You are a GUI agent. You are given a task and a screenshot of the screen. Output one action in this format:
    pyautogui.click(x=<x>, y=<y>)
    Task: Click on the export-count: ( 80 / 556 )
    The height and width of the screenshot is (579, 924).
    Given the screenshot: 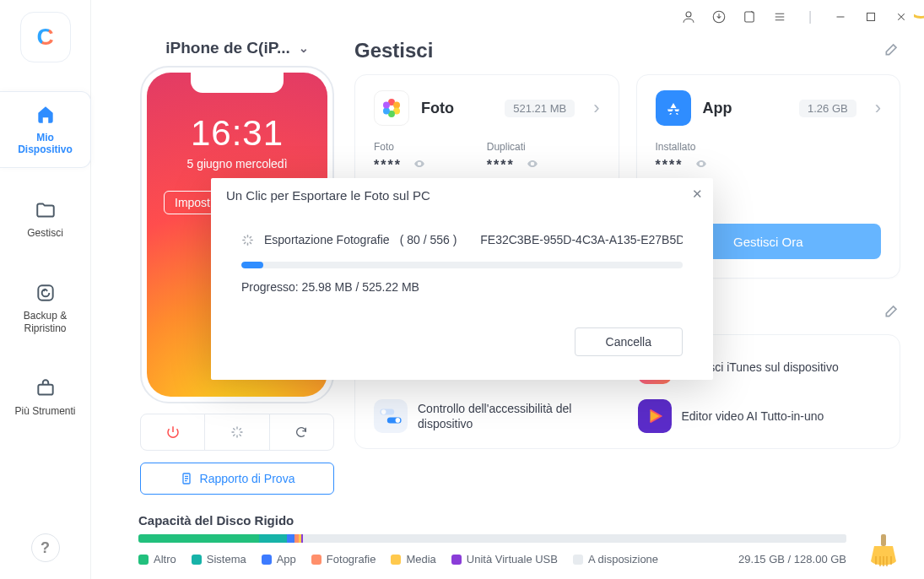 What is the action you would take?
    pyautogui.click(x=429, y=240)
    